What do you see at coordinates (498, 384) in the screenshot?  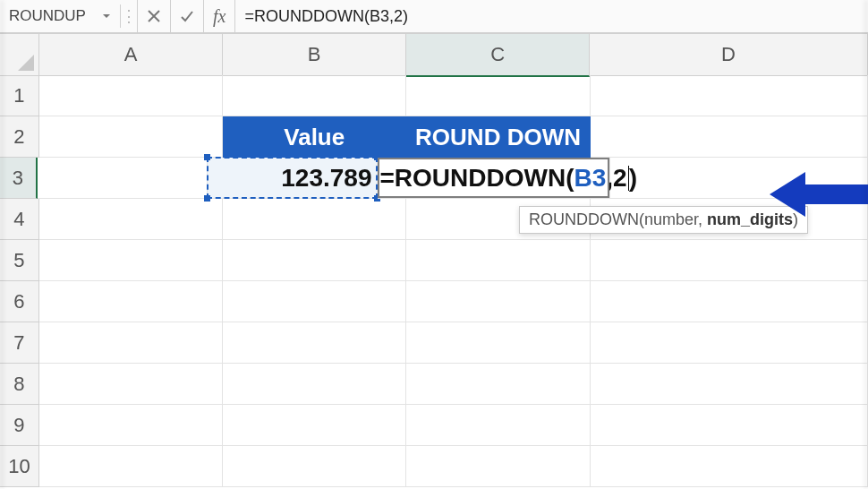 I see `cell-C8` at bounding box center [498, 384].